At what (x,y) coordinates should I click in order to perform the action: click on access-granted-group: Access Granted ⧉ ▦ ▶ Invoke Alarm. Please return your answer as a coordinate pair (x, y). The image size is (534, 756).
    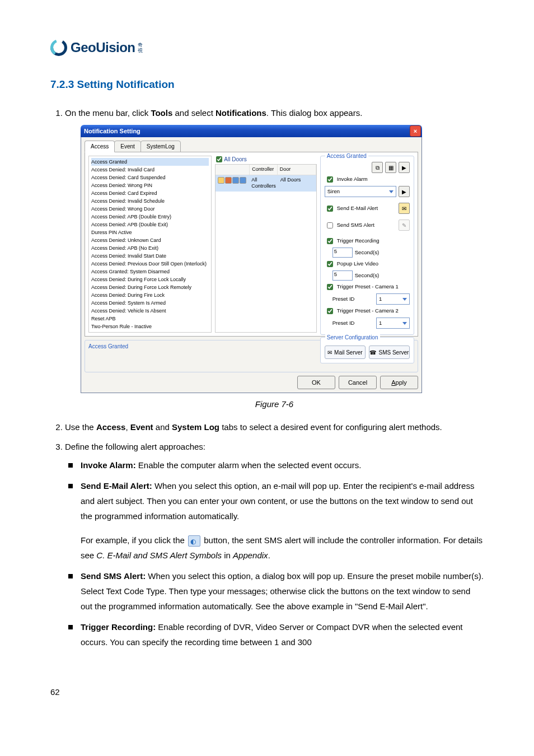
    Looking at the image, I should click on (367, 245).